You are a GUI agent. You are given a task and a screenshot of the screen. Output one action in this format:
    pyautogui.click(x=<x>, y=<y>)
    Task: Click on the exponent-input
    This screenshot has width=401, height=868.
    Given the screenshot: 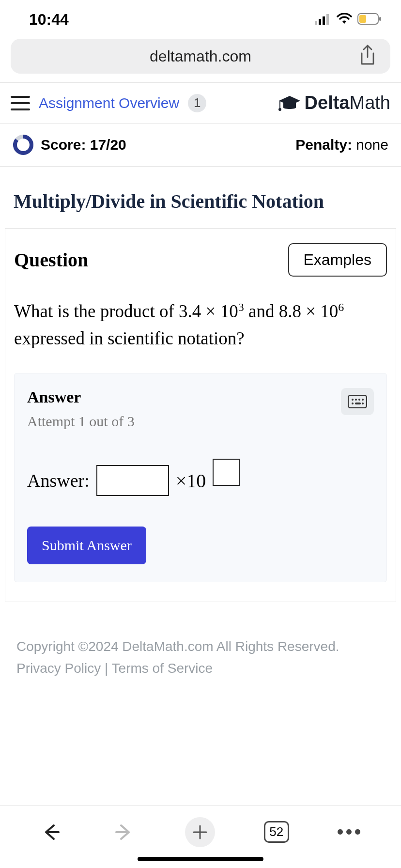 What is the action you would take?
    pyautogui.click(x=226, y=472)
    